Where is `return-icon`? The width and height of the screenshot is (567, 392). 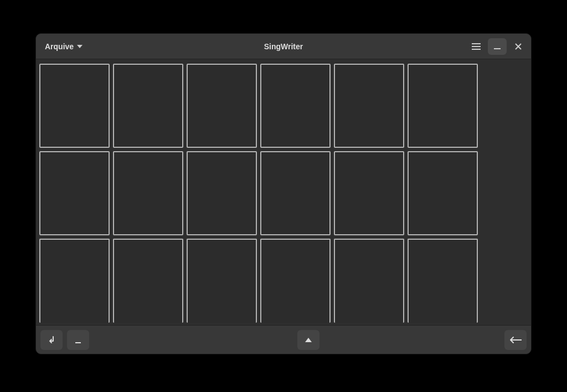 return-icon is located at coordinates (51, 340).